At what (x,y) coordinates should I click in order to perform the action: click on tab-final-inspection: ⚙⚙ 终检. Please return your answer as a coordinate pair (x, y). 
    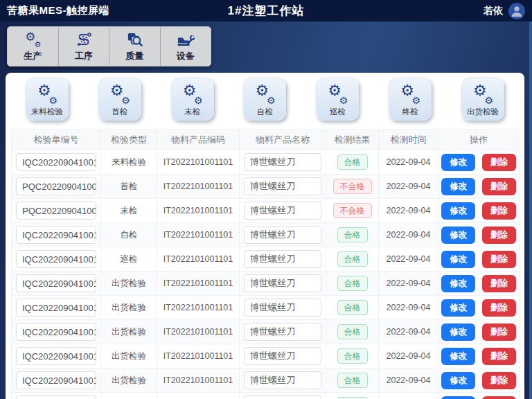
    Looking at the image, I should click on (410, 99).